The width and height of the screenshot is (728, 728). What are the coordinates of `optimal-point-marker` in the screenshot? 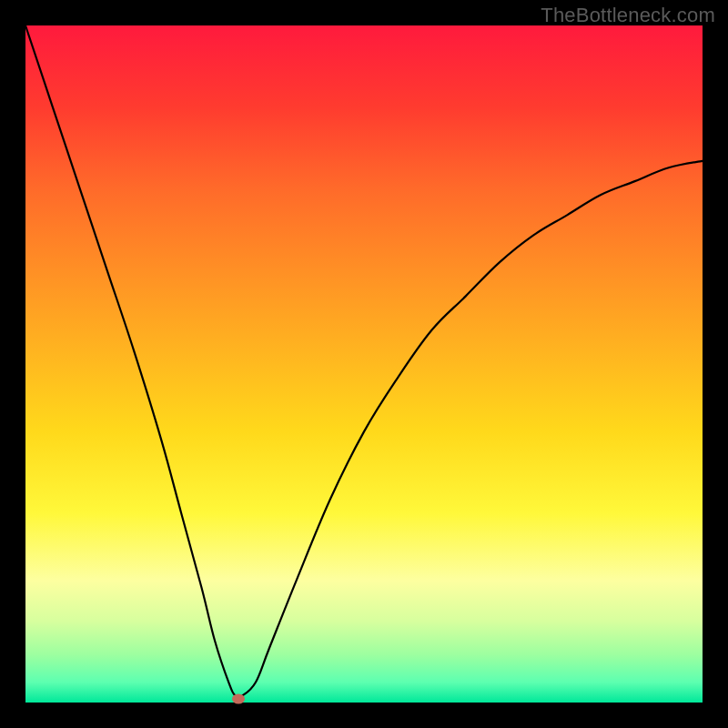 It's located at (238, 699).